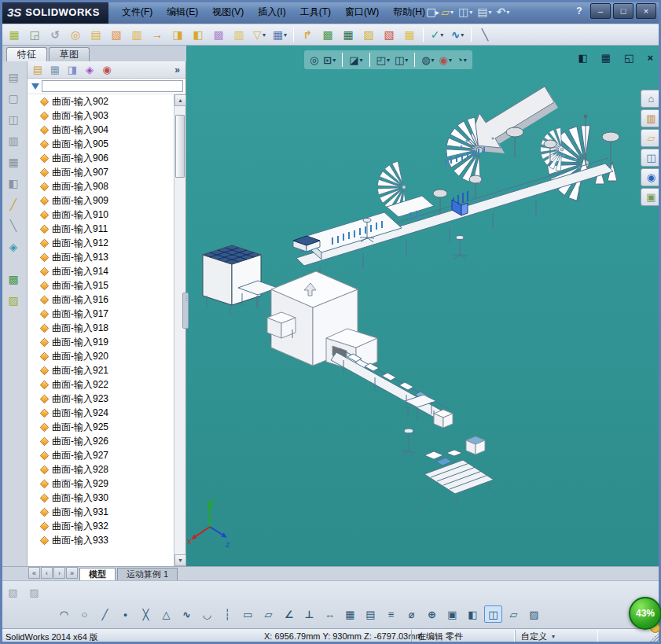  Describe the element at coordinates (13, 162) in the screenshot. I see `book-icon: ▦` at that location.